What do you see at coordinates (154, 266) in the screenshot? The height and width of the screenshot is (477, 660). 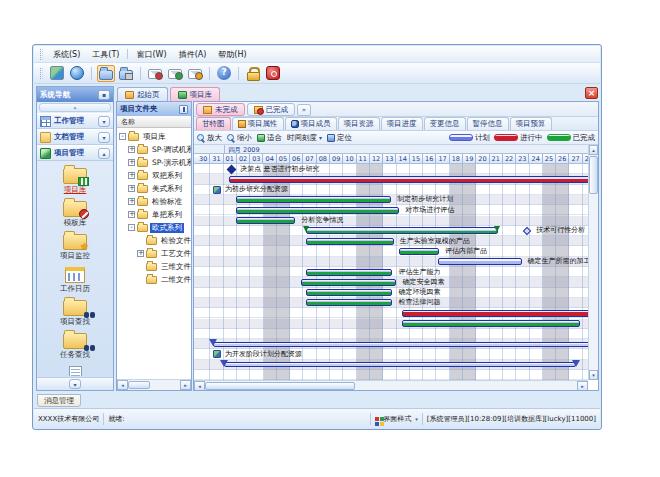 I see `tree-row-三维文件: 三维文件` at bounding box center [154, 266].